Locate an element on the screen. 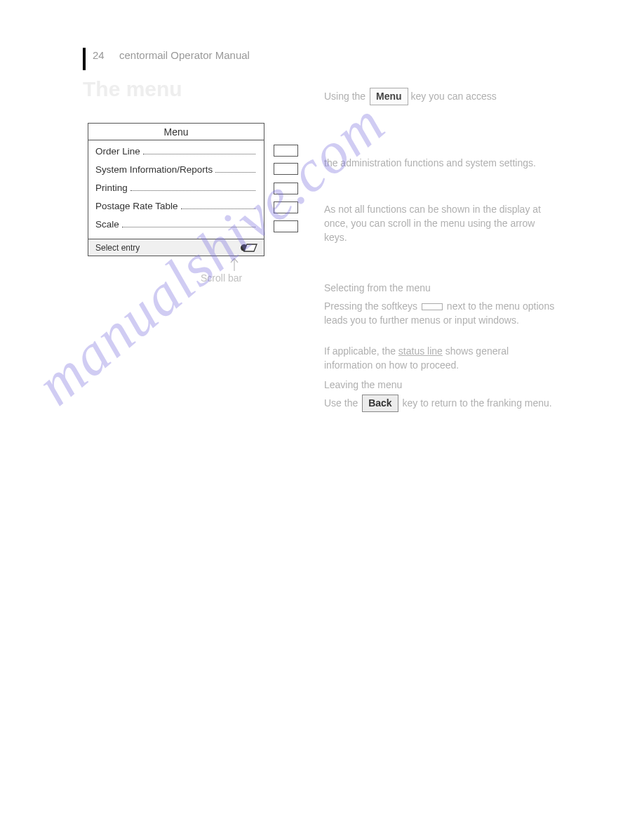  intro-post: key you can access is located at coordinates (454, 96).